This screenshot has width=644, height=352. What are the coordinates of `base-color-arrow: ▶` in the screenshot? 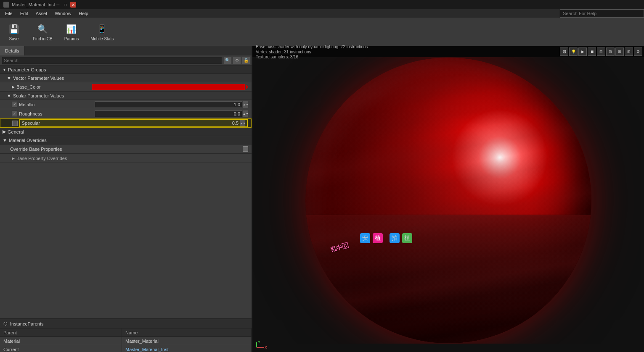 It's located at (13, 87).